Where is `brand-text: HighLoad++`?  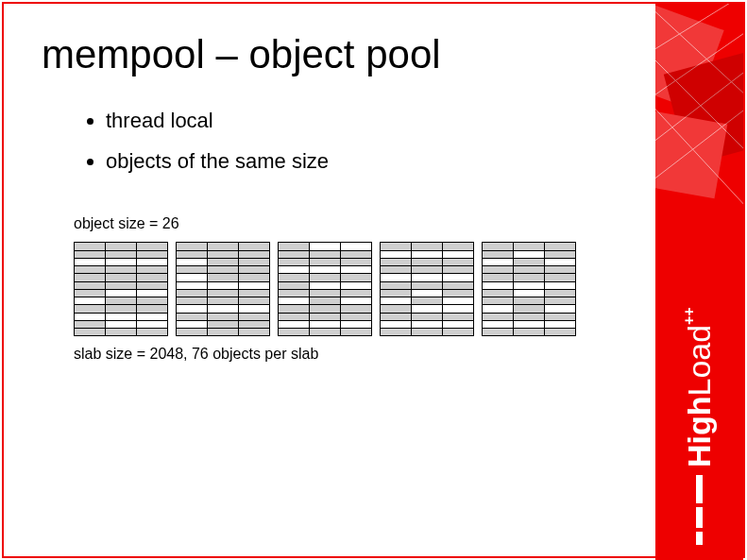
brand-text: HighLoad++ is located at coordinates (699, 387).